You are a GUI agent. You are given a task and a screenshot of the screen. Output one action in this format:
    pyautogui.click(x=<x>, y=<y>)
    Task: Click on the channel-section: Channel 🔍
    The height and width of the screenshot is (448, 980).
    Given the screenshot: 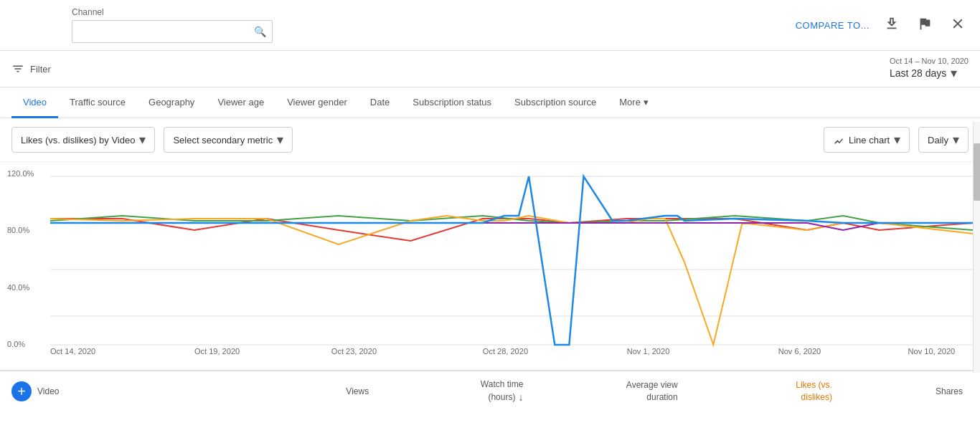 What is the action you would take?
    pyautogui.click(x=172, y=25)
    